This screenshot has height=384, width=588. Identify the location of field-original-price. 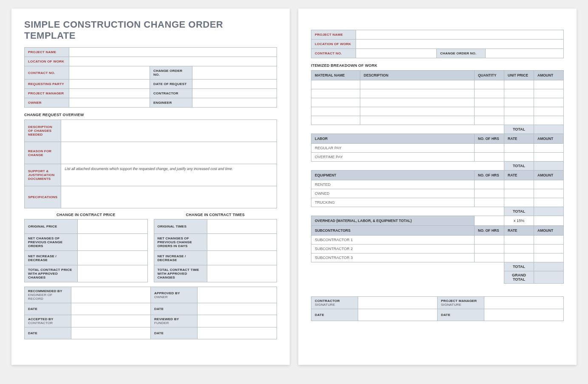
(113, 227).